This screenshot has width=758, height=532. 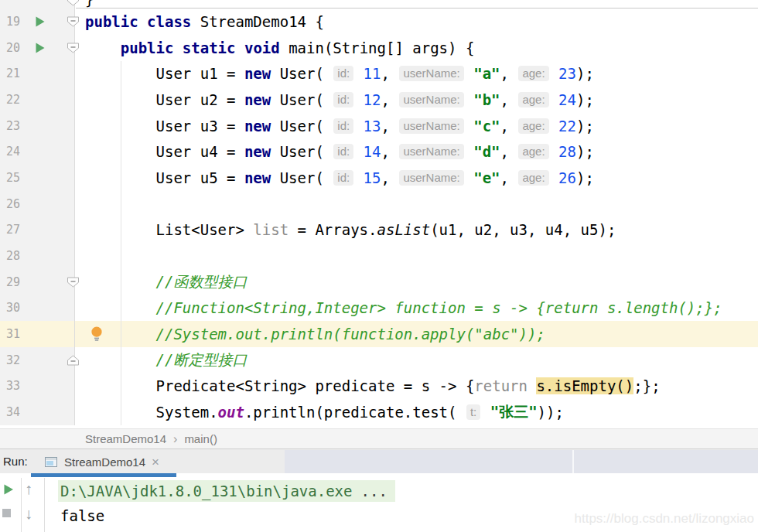 What do you see at coordinates (175, 439) in the screenshot?
I see `chevron-right-icon: ›` at bounding box center [175, 439].